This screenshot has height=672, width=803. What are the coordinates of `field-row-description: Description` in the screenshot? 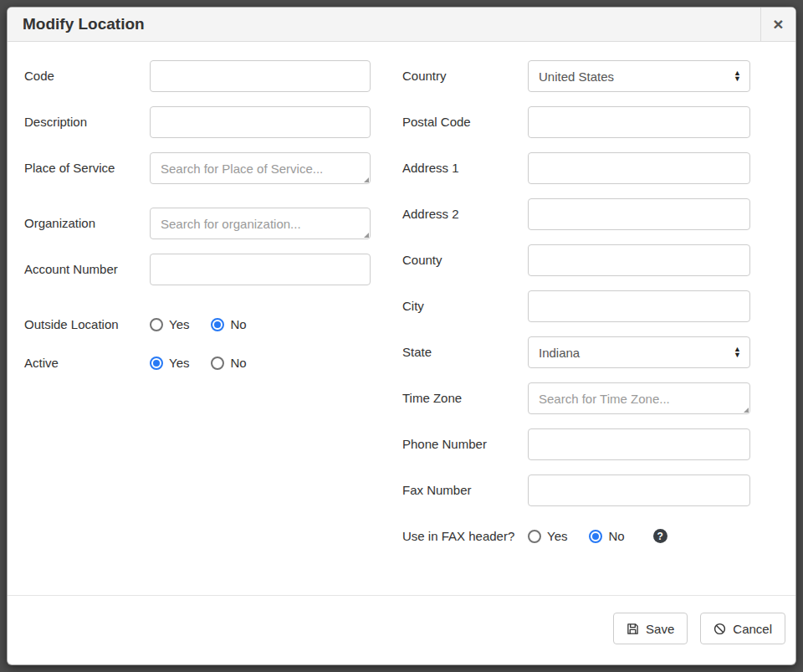 It's located at (197, 122).